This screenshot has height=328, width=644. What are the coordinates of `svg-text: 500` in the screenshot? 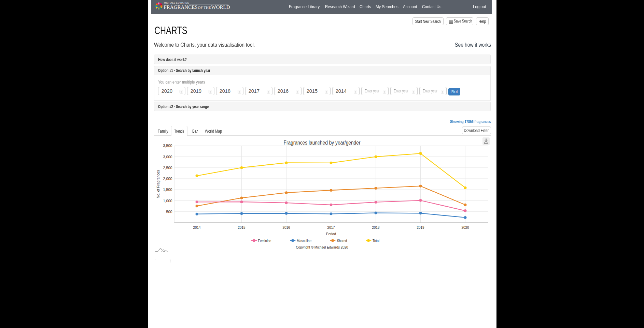 It's located at (169, 212).